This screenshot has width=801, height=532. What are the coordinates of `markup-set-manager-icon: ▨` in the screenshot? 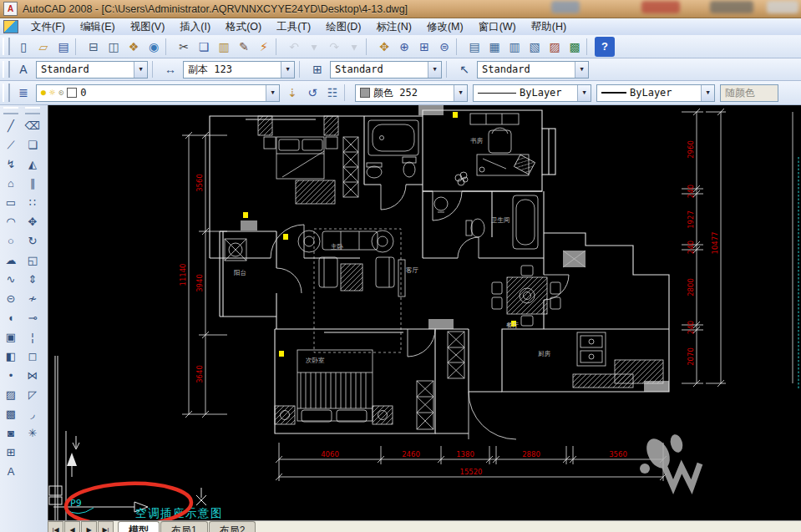 It's located at (555, 47).